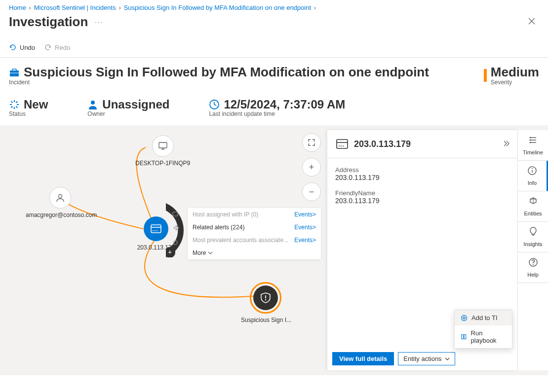 The height and width of the screenshot is (392, 548). Describe the element at coordinates (274, 24) in the screenshot. I see `page-header: Investigation ···` at that location.